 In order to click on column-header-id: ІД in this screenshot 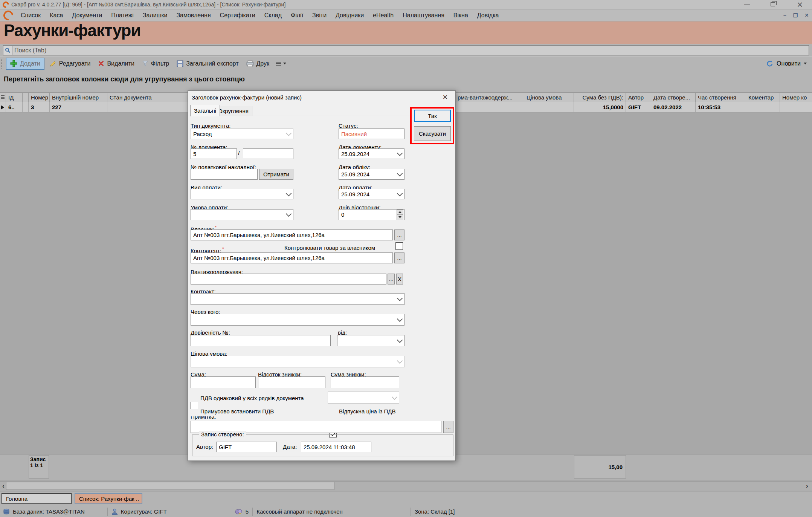, I will do `click(14, 97)`.